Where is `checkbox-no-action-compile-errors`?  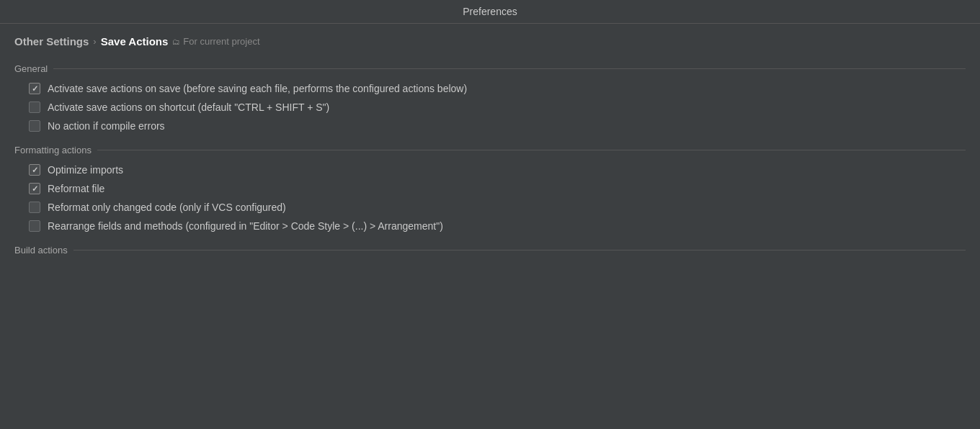 checkbox-no-action-compile-errors is located at coordinates (35, 126).